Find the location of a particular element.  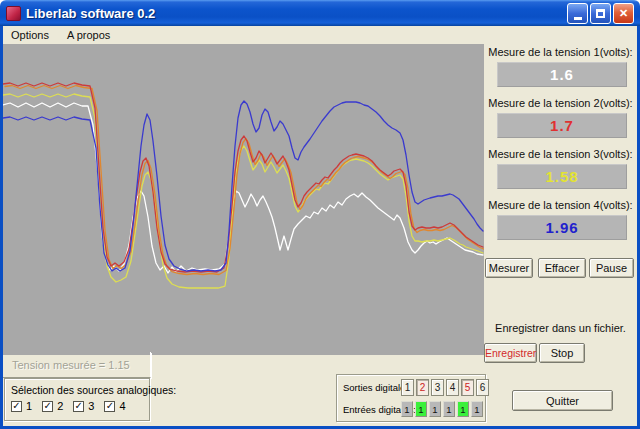

analog-sources-label: Sélection des sources analogiques: is located at coordinates (77, 388).